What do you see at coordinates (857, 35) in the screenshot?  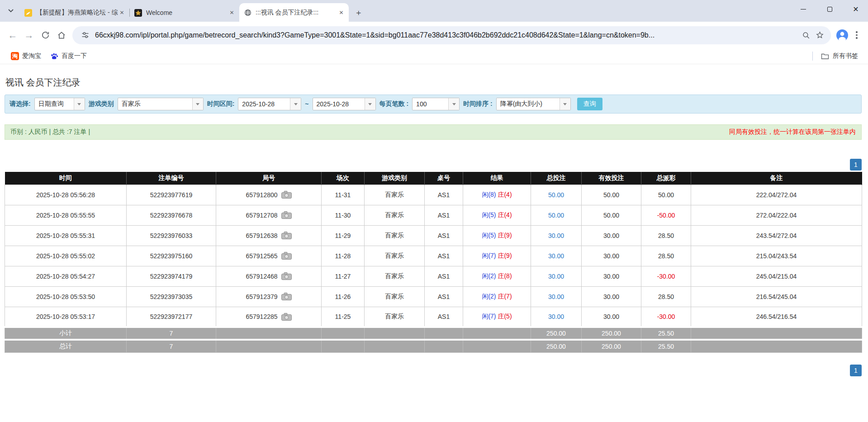 I see `browser-menu-icon` at bounding box center [857, 35].